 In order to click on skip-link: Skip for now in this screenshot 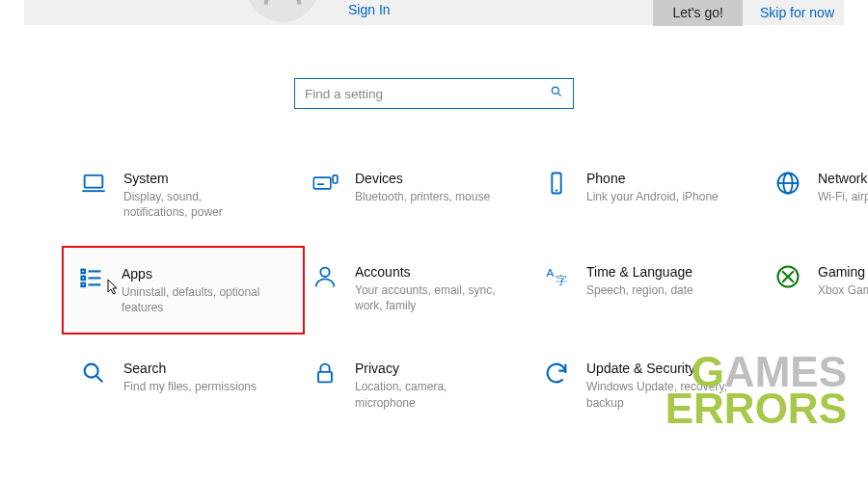, I will do `click(797, 13)`.